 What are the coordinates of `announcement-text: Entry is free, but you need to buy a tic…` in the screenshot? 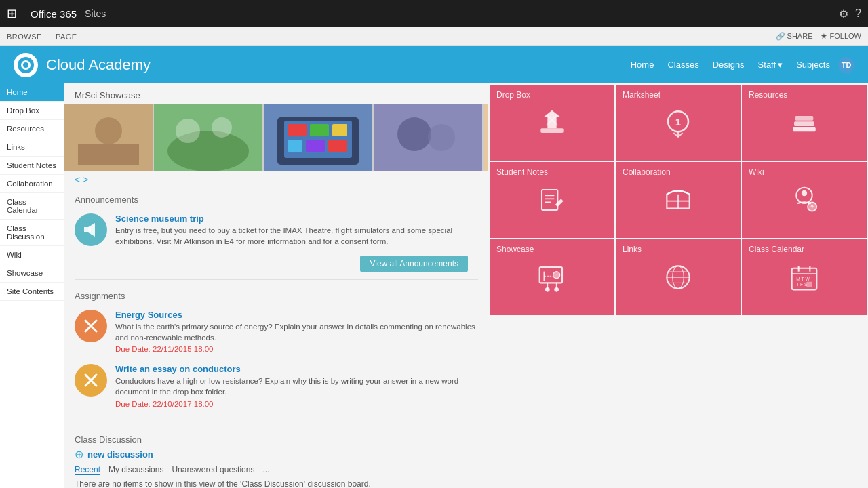 It's located at (297, 236).